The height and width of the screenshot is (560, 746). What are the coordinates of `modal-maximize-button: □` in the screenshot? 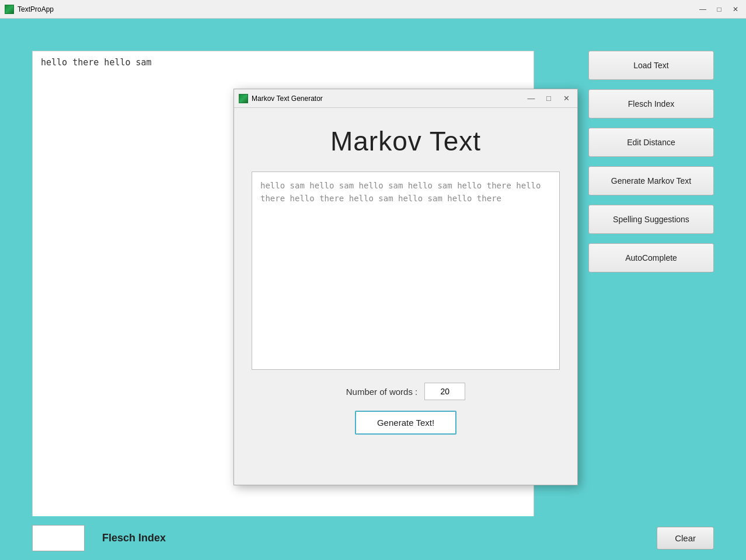 It's located at (549, 99).